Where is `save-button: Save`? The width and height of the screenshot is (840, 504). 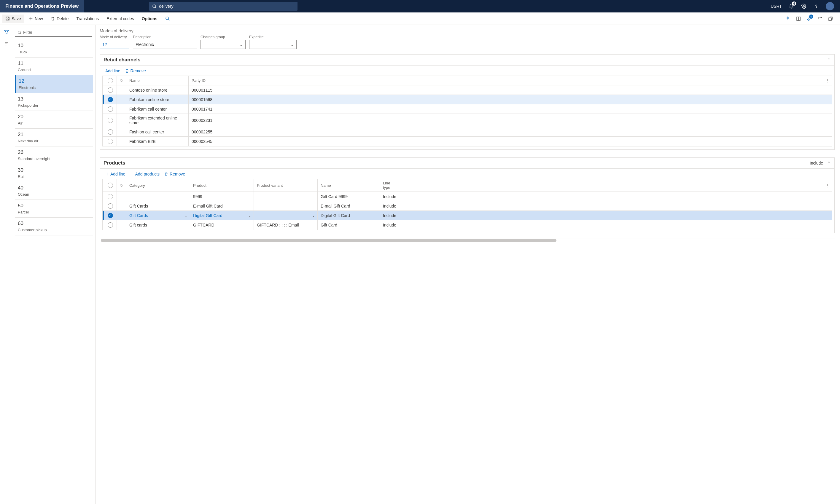
save-button: Save is located at coordinates (13, 19).